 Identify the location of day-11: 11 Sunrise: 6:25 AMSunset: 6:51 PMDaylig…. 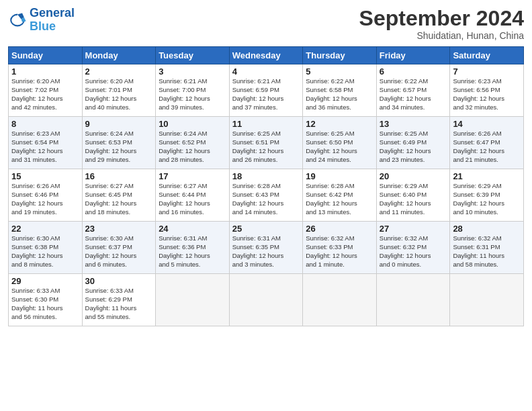
(266, 143).